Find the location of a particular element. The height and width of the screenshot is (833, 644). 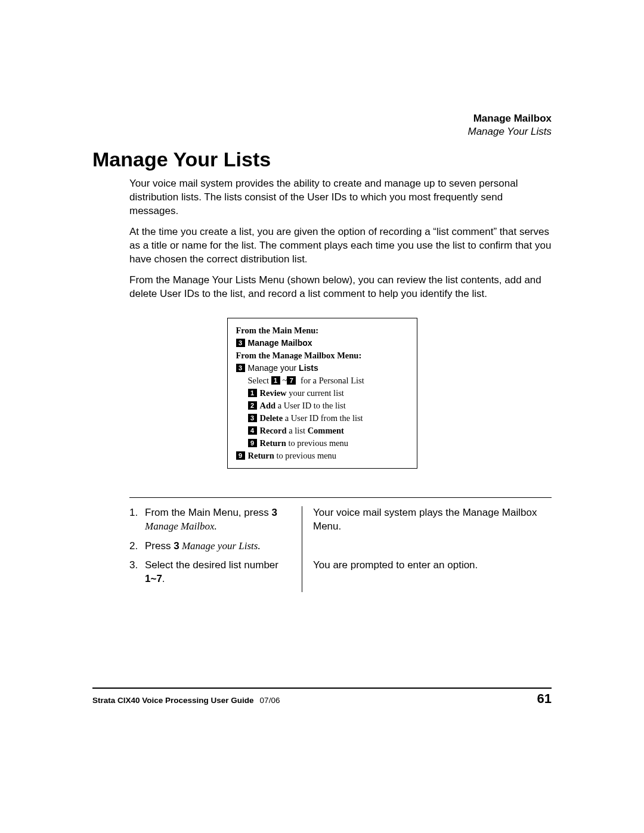

menu-item: 9 Return to previous menu is located at coordinates (322, 456).